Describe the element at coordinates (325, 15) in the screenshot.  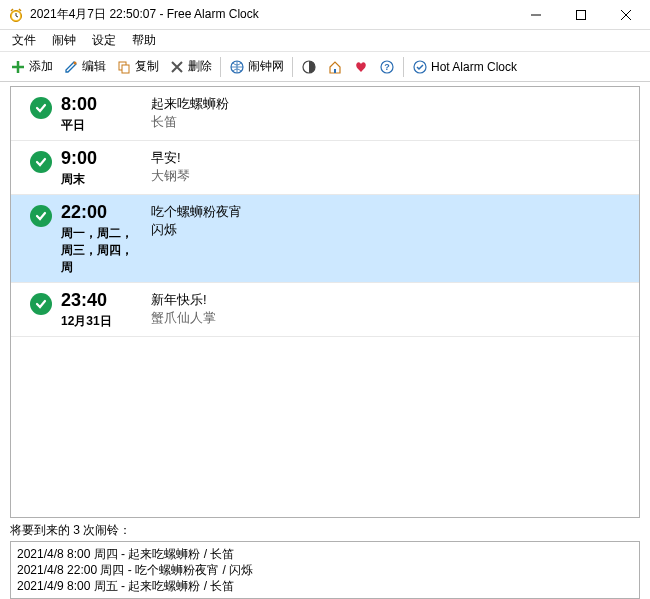
I see `titlebar: 2021年4月7日 22:50:07 - Free Alarm Clock` at that location.